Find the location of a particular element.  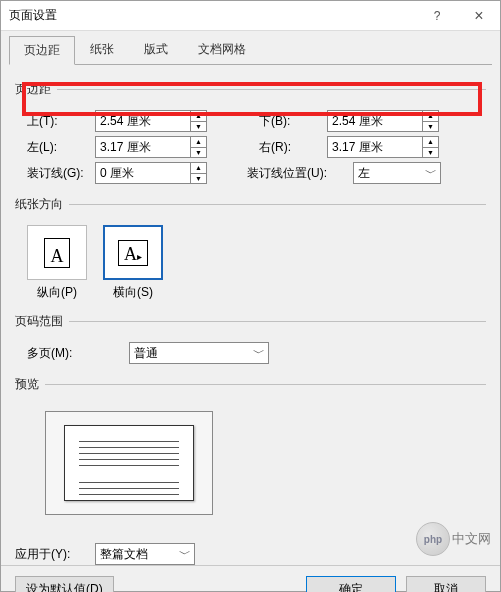

page-portrait-icon: A is located at coordinates (57, 253).